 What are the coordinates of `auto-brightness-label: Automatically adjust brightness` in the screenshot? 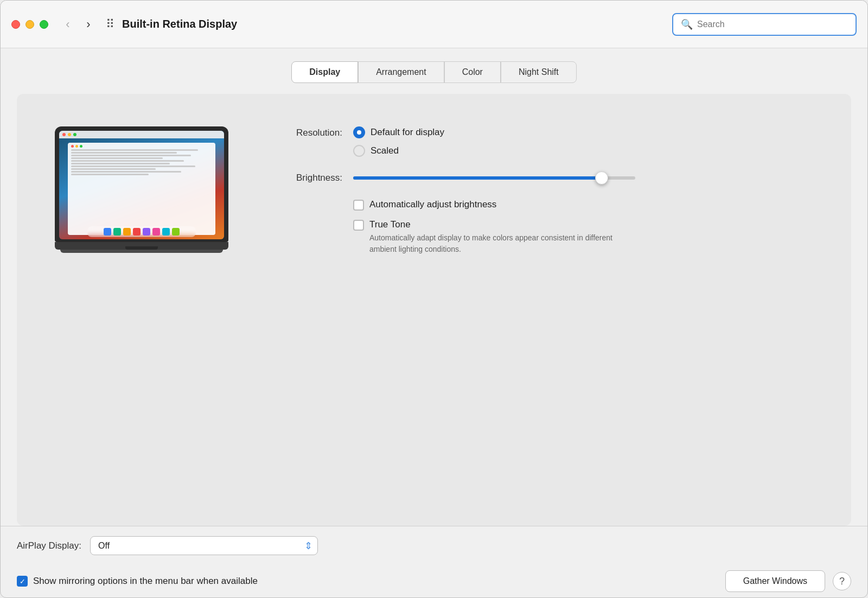 It's located at (433, 205).